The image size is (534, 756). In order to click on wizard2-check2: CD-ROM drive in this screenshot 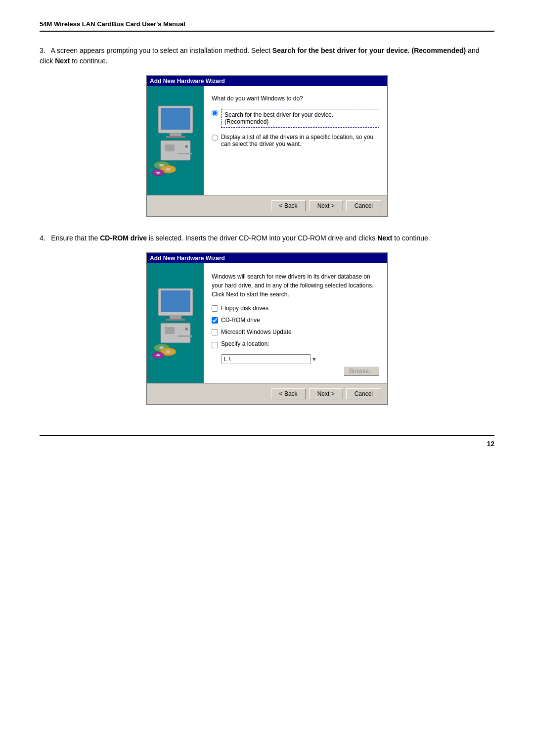, I will do `click(296, 320)`.